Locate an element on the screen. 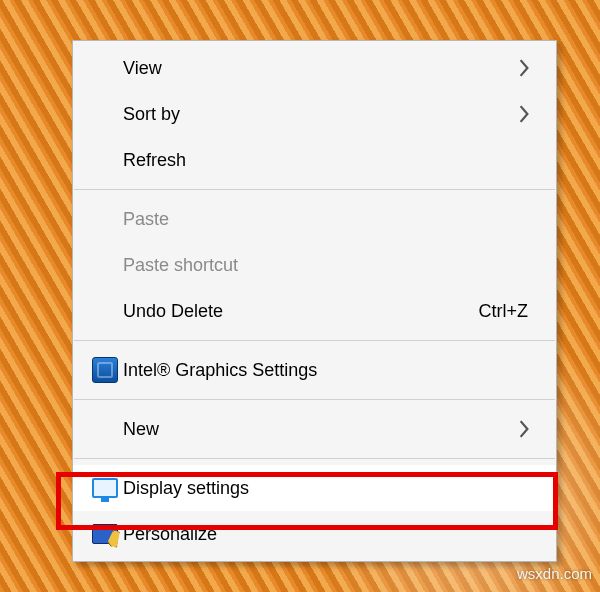 Image resolution: width=600 pixels, height=592 pixels. personalize-icon is located at coordinates (105, 534).